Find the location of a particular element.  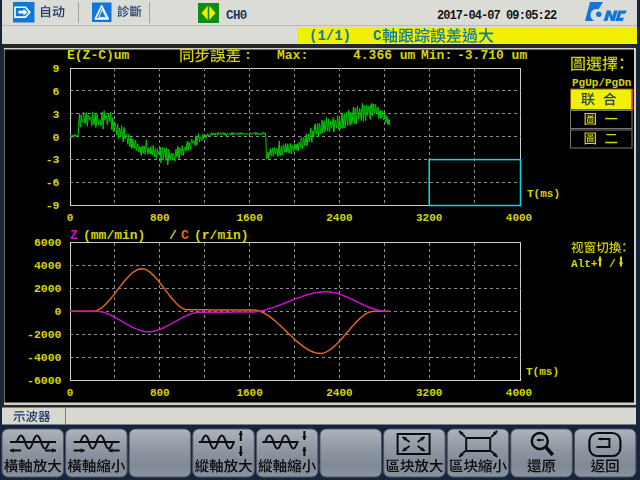

svg-text: PgUp/PgDn is located at coordinates (602, 83).